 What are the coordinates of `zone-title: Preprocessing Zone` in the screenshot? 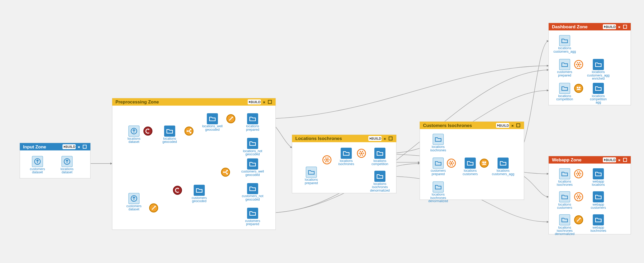 It's located at (137, 102).